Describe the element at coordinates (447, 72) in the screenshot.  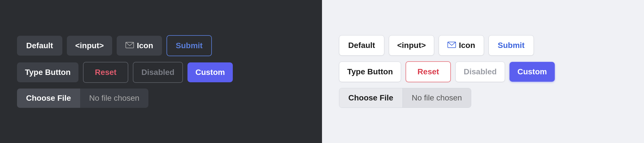
I see `light-row-2: Type Button Reset Disabled Custom` at that location.